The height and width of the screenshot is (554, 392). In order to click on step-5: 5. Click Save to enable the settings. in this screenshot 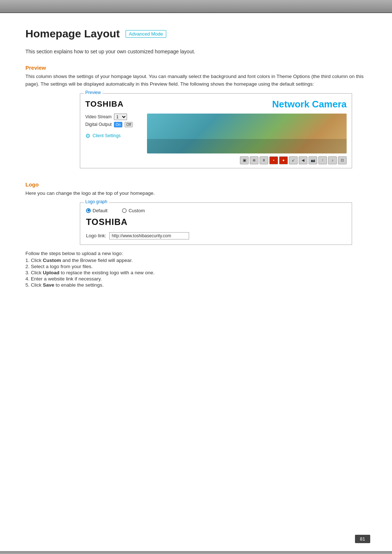, I will do `click(196, 285)`.